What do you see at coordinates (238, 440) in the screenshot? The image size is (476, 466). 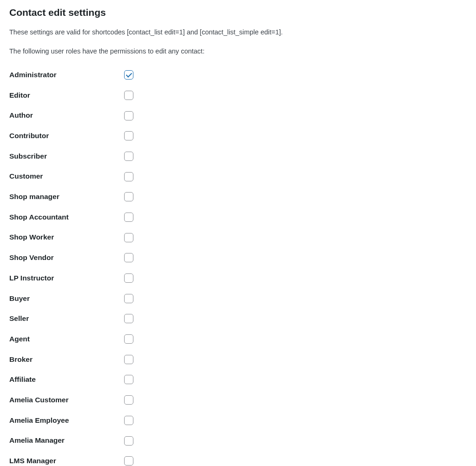 I see `role-row: Amelia Manager` at bounding box center [238, 440].